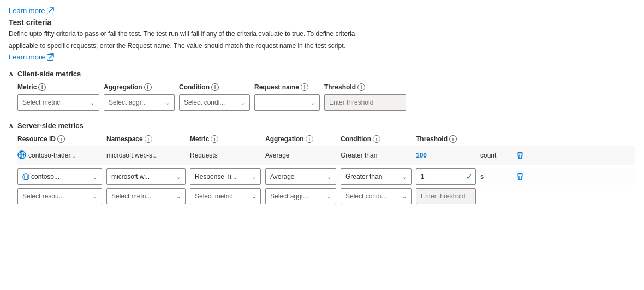 This screenshot has width=644, height=290. Describe the element at coordinates (148, 87) in the screenshot. I see `cs-aggregation-info-icon: i` at that location.